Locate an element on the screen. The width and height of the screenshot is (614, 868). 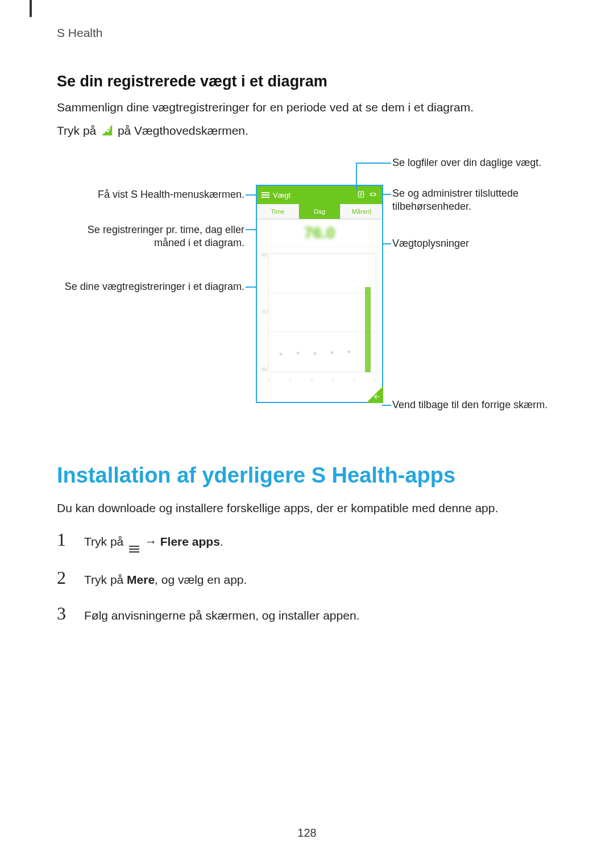
page-tab-mark is located at coordinates (31, 9).